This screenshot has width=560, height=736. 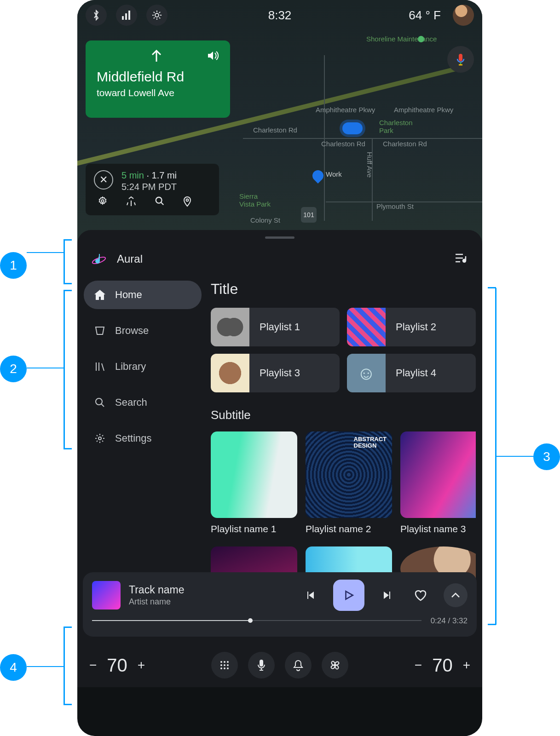 What do you see at coordinates (280, 604) in the screenshot?
I see `now-playing-bar: Track name Artist name 0:24 / 3:32` at bounding box center [280, 604].